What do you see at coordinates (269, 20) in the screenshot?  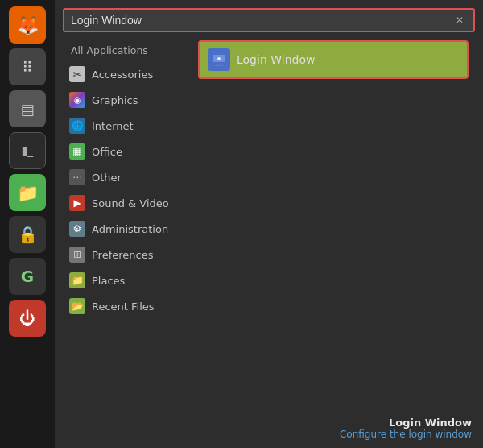 I see `search-bar: ✕` at bounding box center [269, 20].